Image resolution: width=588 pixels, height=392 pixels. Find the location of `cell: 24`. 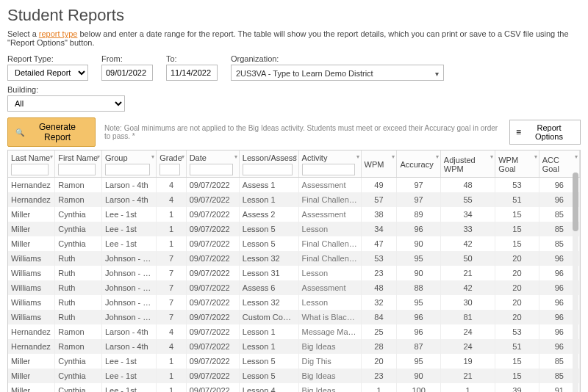

cell: 24 is located at coordinates (467, 332).